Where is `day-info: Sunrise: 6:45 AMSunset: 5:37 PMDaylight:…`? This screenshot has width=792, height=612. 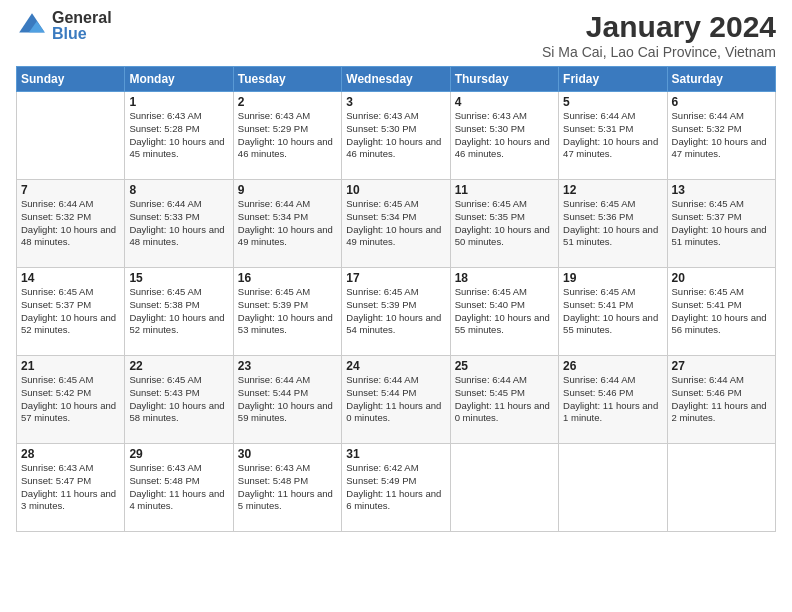 day-info: Sunrise: 6:45 AMSunset: 5:37 PMDaylight:… is located at coordinates (722, 224).